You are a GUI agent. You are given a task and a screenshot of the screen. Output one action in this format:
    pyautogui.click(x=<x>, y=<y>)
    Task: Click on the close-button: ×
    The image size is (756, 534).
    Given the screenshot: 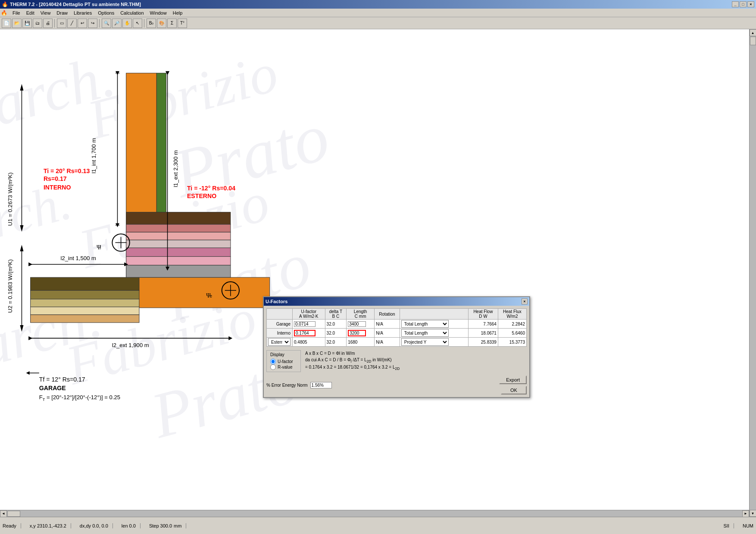 What is the action you would take?
    pyautogui.click(x=751, y=4)
    